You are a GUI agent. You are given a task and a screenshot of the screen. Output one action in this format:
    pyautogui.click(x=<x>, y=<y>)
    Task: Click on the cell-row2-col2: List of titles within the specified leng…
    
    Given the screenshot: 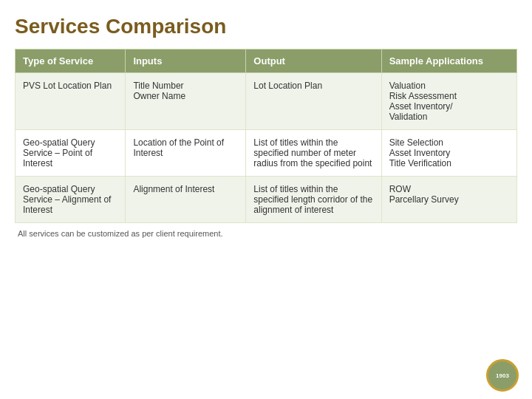 What is the action you would take?
    pyautogui.click(x=313, y=200)
    